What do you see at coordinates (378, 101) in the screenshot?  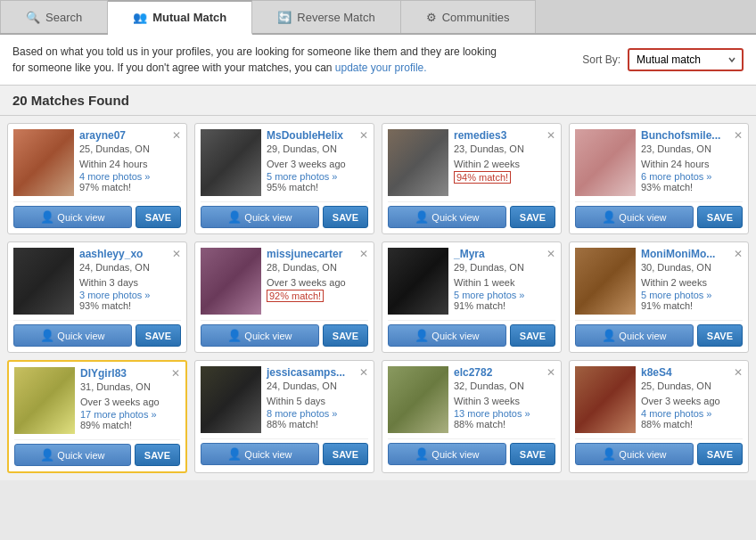 I see `matches-header: 20 Matches Found` at bounding box center [378, 101].